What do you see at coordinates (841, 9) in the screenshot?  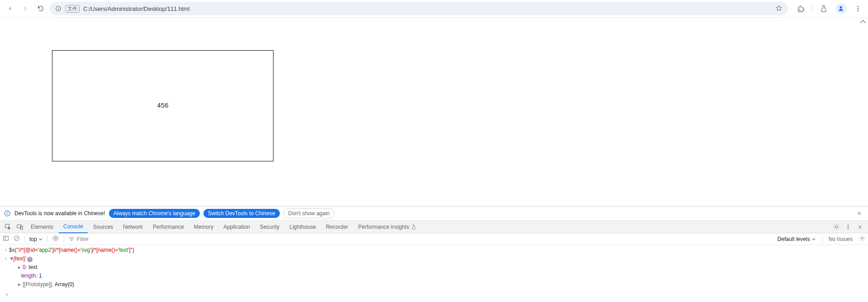 I see `person-icon` at bounding box center [841, 9].